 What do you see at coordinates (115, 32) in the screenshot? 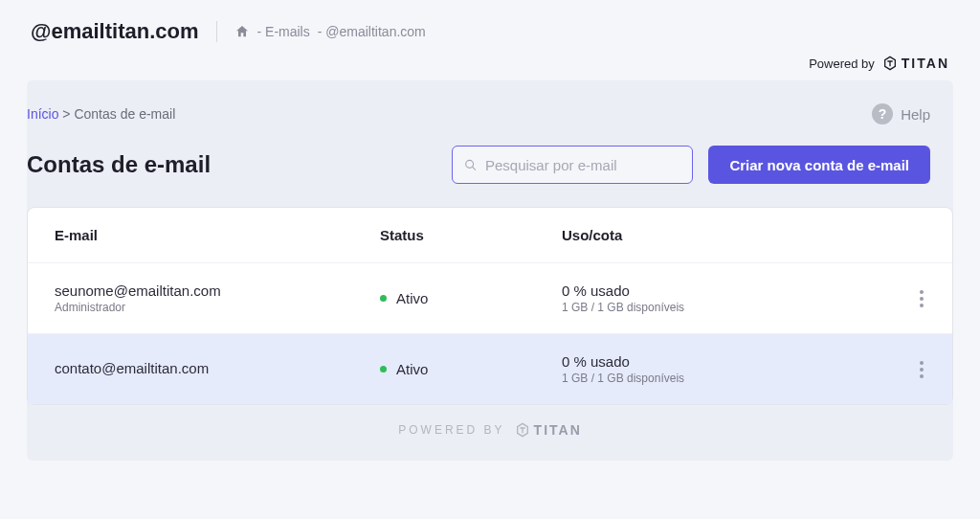
I see `domain-title: @emailtitan.com` at bounding box center [115, 32].